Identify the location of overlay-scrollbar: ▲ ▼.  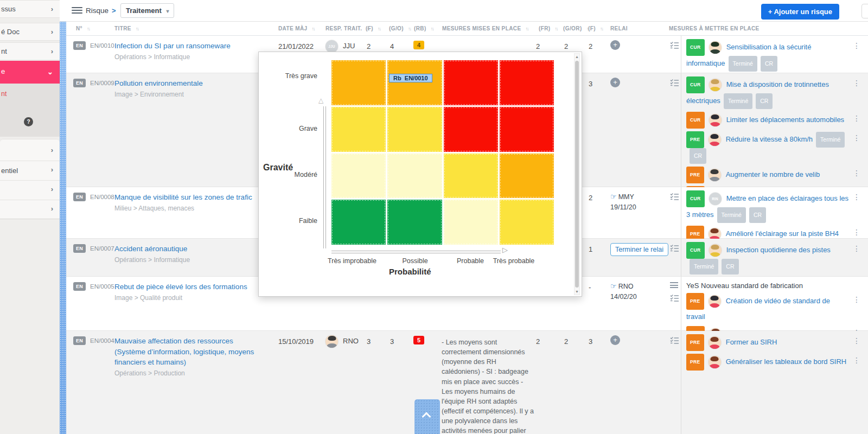
(577, 174).